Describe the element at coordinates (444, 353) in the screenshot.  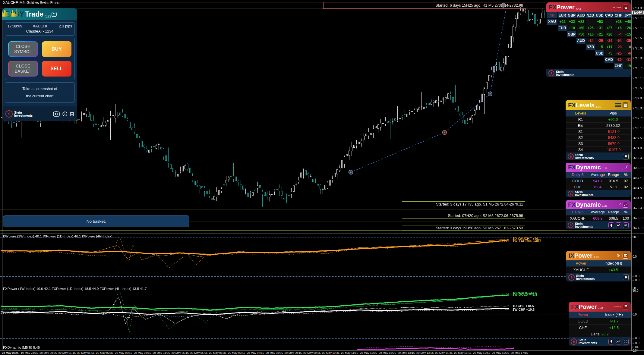
I see `time-axis-label: 20 May 14:35` at that location.